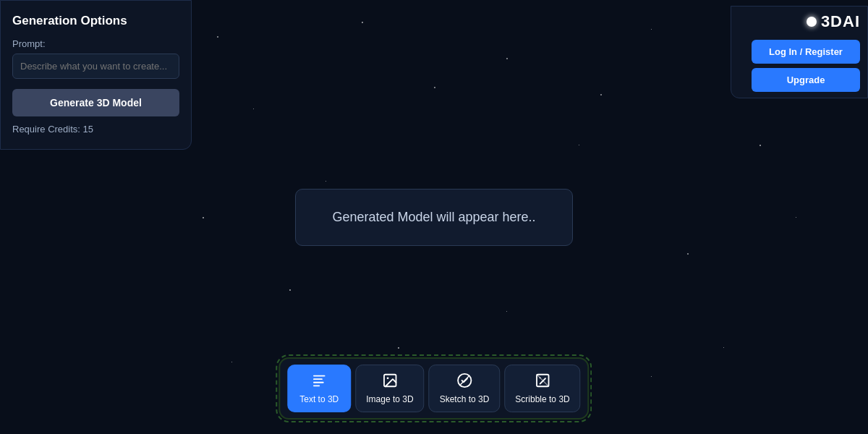  What do you see at coordinates (319, 382) in the screenshot?
I see `text-icon` at bounding box center [319, 382].